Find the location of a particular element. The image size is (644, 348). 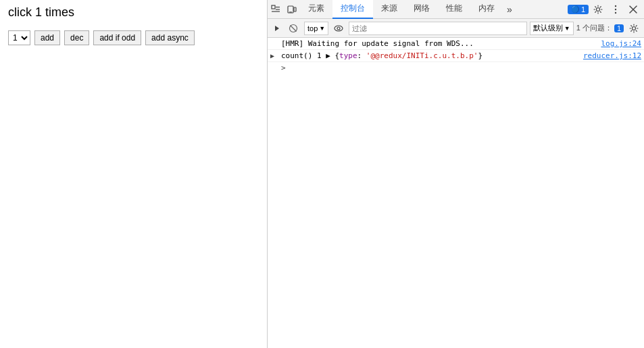

tab-network: 网络 is located at coordinates (422, 9).